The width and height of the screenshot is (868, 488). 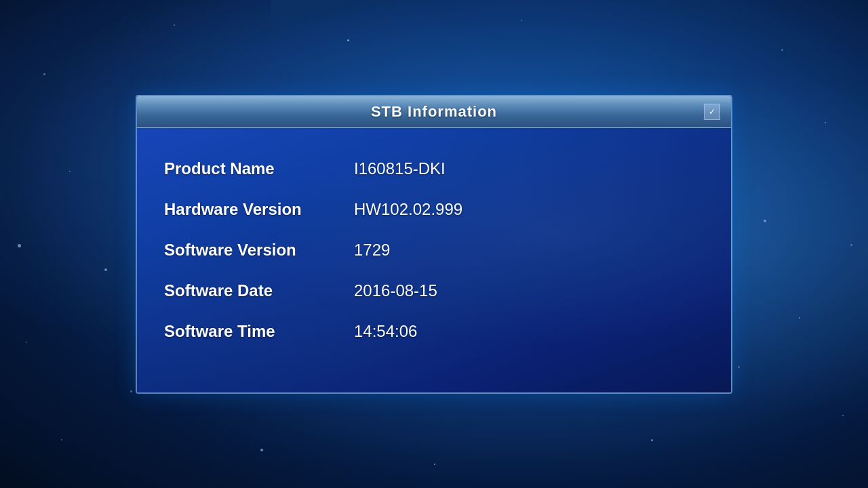 I want to click on field-label: Software Date, so click(x=252, y=291).